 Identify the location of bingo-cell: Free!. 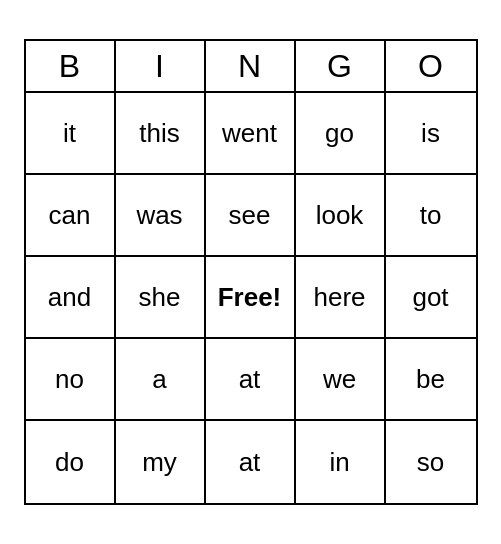
(251, 298).